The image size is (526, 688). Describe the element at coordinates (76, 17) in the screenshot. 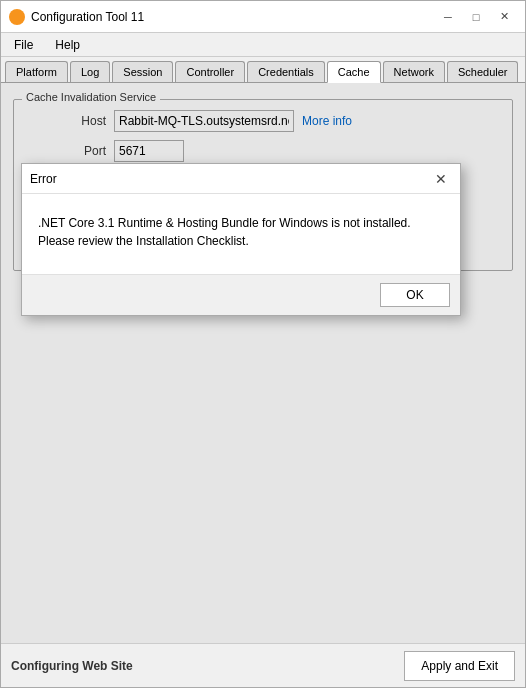

I see `title-bar-left: Configuration Tool 11` at that location.